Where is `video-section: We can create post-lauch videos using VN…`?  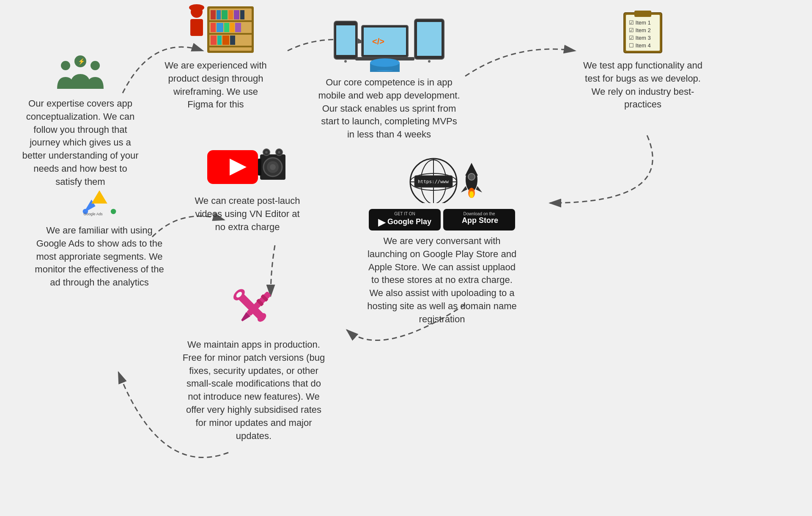
video-section: We can create post-lauch videos using VN… is located at coordinates (247, 189).